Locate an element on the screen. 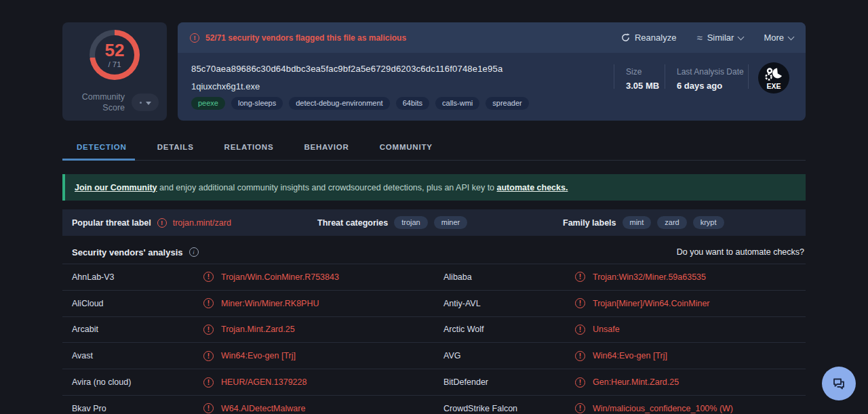  malicious-alert-text: 52/71 security vendors flagged this file… is located at coordinates (306, 38).